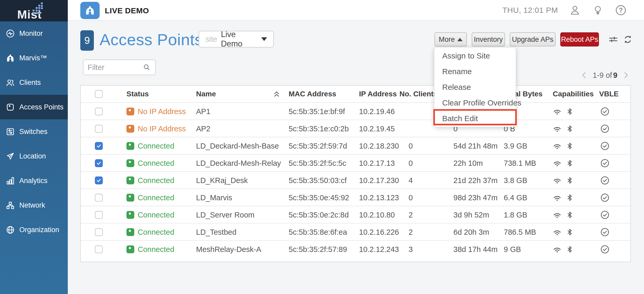 The image size is (644, 294). Describe the element at coordinates (34, 205) in the screenshot. I see `sidebar-item-network: Network` at that location.